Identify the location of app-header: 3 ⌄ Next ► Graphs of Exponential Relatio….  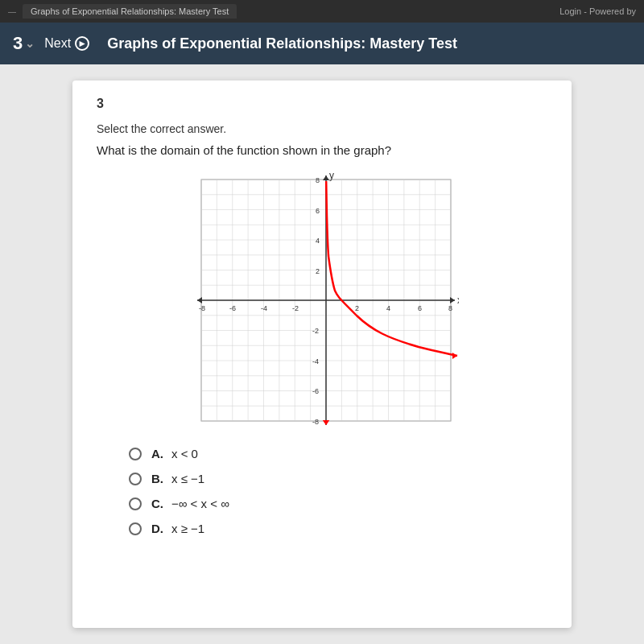
(322, 43).